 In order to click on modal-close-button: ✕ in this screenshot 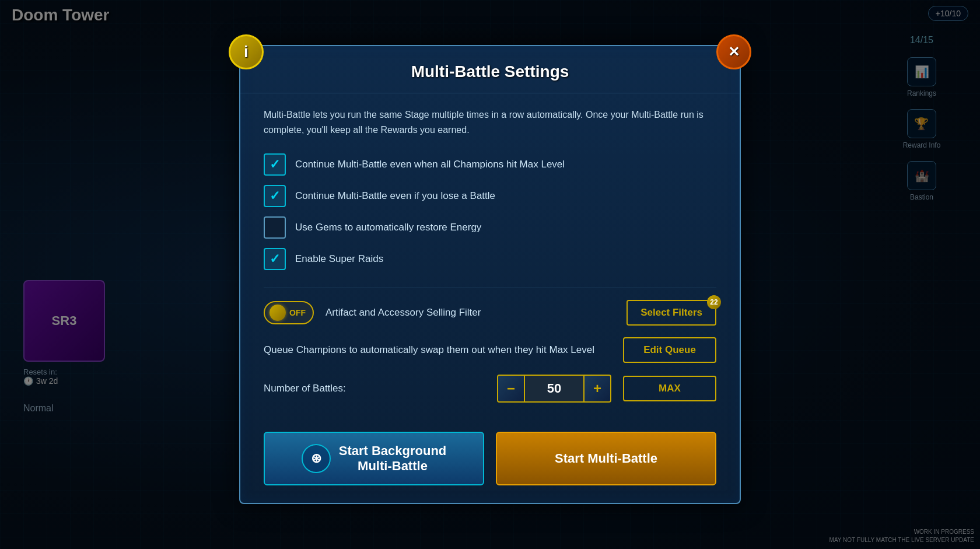, I will do `click(734, 52)`.